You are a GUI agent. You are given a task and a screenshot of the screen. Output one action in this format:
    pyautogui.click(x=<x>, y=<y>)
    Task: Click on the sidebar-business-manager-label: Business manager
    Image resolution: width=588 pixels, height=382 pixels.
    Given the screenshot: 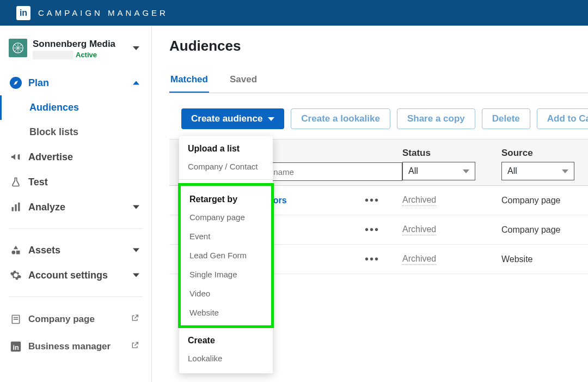 What is the action you would take?
    pyautogui.click(x=70, y=347)
    